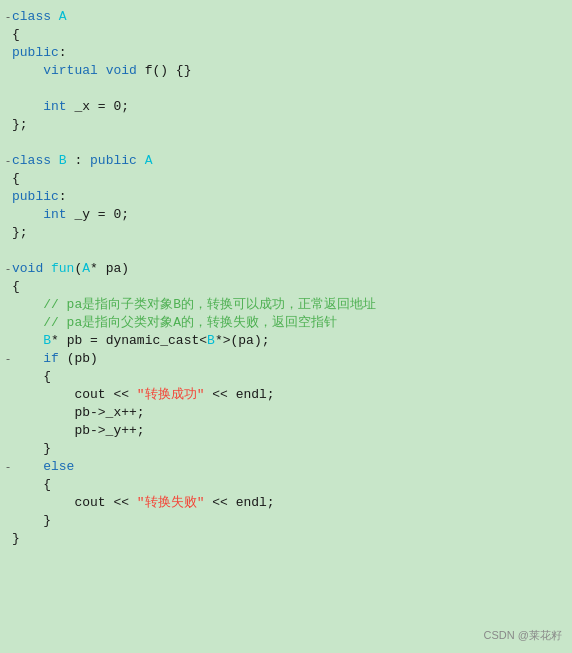 The height and width of the screenshot is (653, 572). What do you see at coordinates (36, 52) in the screenshot?
I see `token-kw-public: public` at bounding box center [36, 52].